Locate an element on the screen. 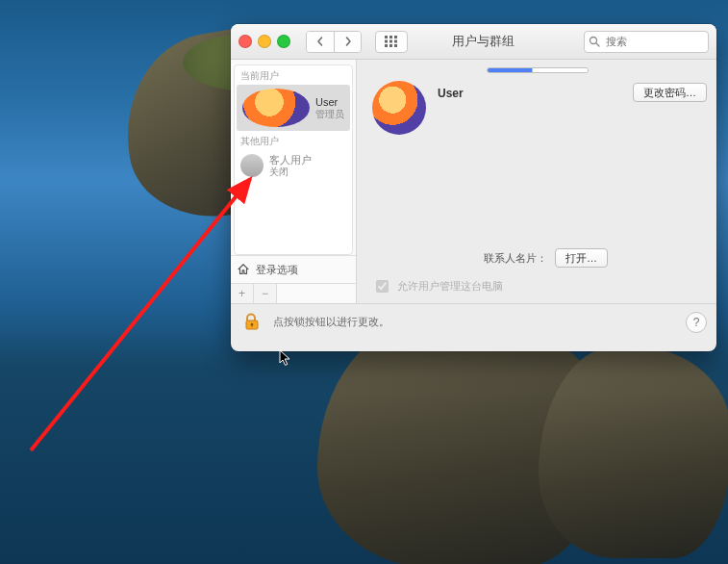  login-options-row: 登录选项 is located at coordinates (293, 269).